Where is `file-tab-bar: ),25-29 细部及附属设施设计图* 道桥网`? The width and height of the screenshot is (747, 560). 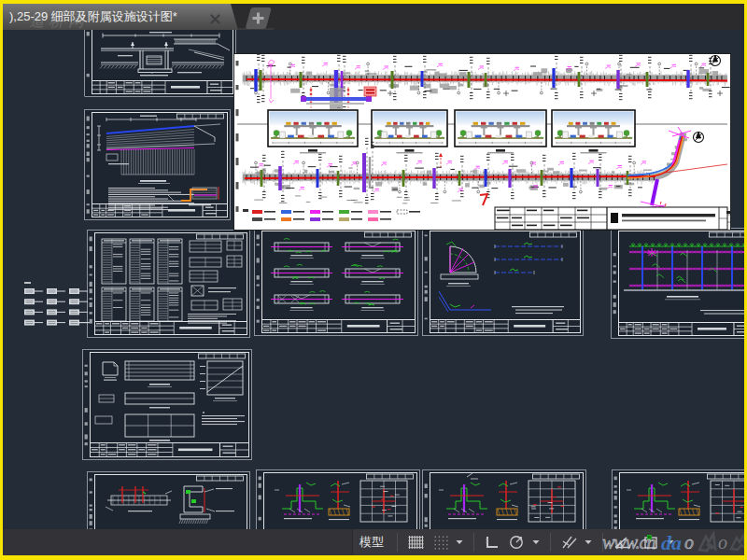
file-tab-bar: ),25-29 细部及附属设施设计图* 道桥网 is located at coordinates (374, 17).